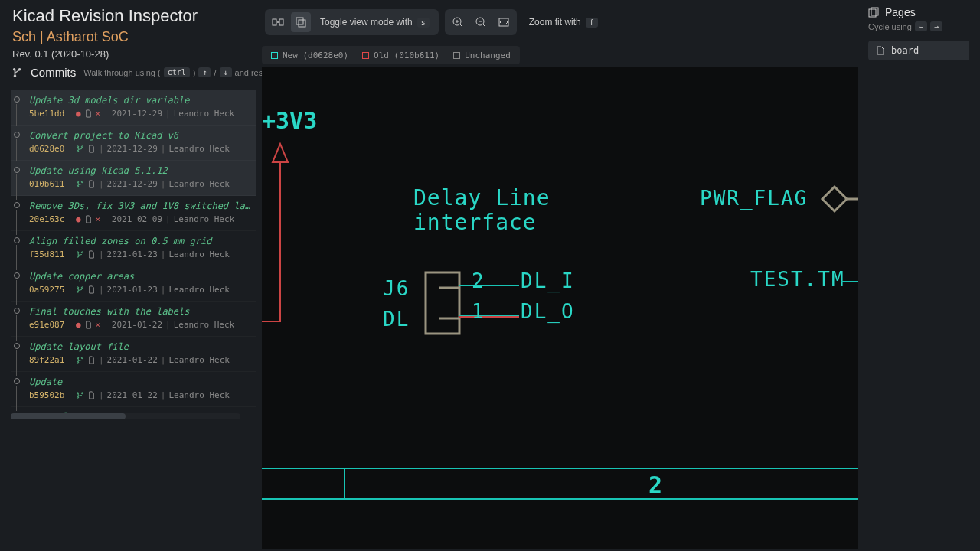 This screenshot has width=980, height=551. What do you see at coordinates (481, 22) in the screenshot?
I see `zoom-out-button` at bounding box center [481, 22].